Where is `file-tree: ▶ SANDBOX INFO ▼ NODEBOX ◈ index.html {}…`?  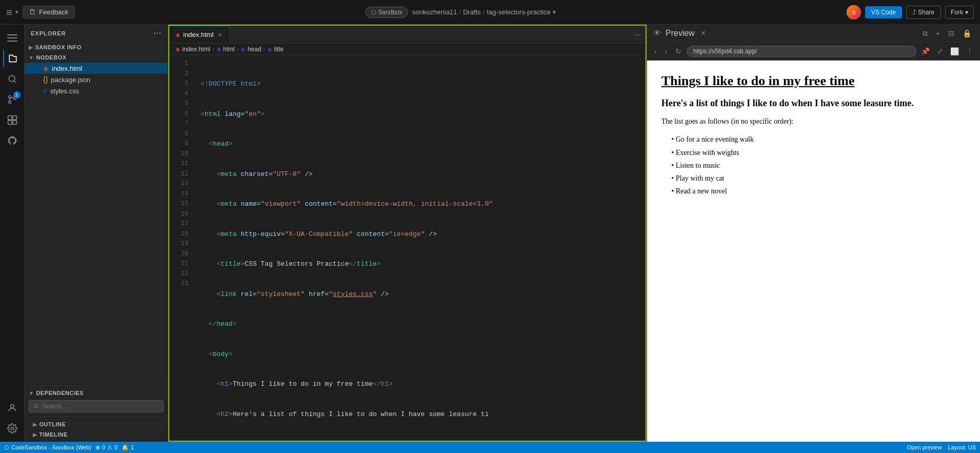
file-tree: ▶ SANDBOX INFO ▼ NODEBOX ◈ index.html {}… is located at coordinates (96, 213).